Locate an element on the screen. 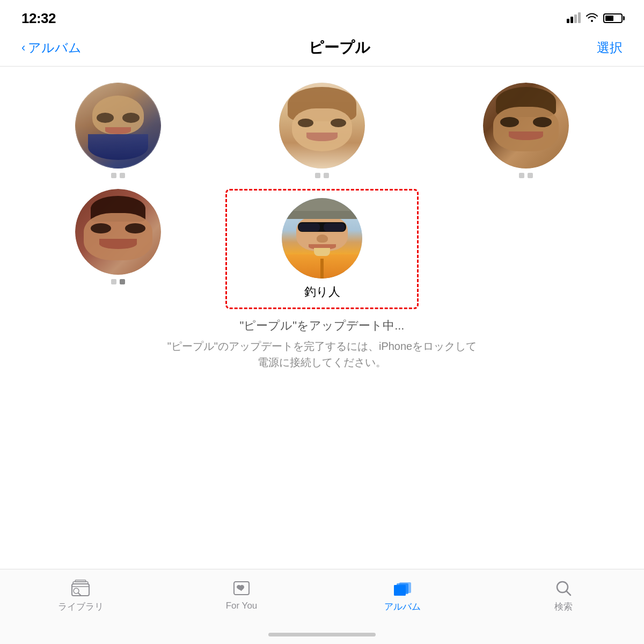  status-icons is located at coordinates (595, 18).